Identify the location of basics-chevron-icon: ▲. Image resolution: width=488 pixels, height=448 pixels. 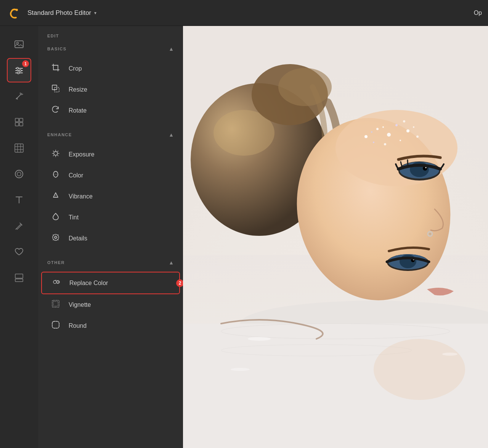
(171, 49).